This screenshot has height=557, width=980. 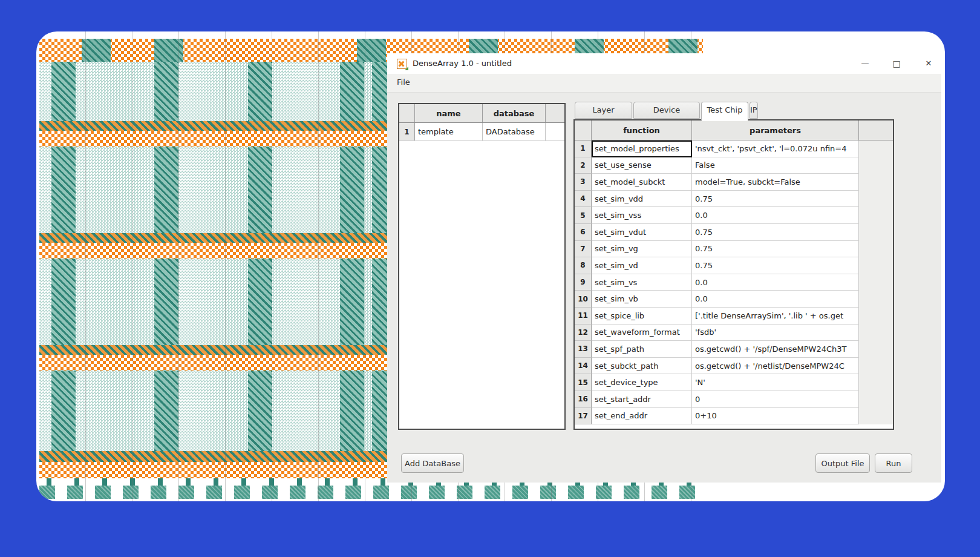 What do you see at coordinates (734, 149) in the screenshot?
I see `function-table-row: 1 set_model_properties 'nsvt_ckt', 'psvt…` at bounding box center [734, 149].